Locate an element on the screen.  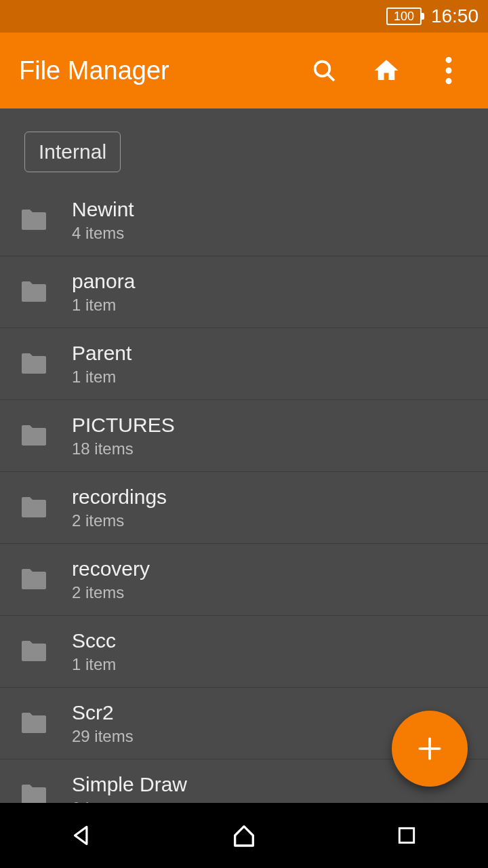
more-button is located at coordinates (449, 71).